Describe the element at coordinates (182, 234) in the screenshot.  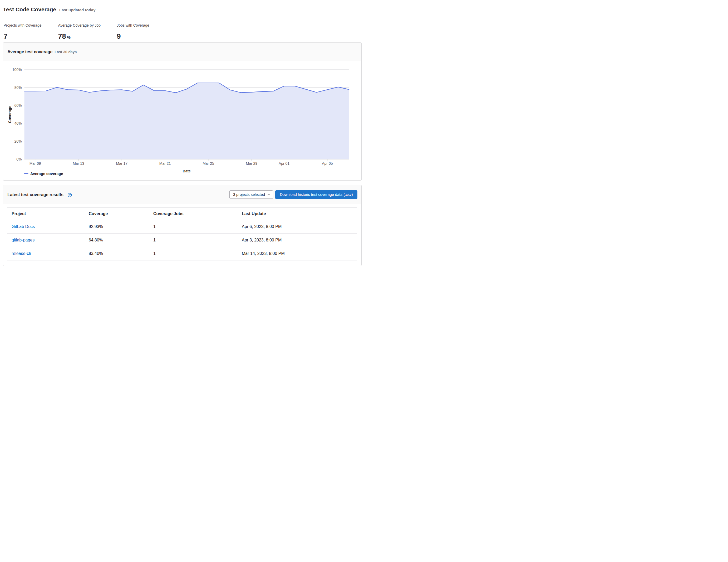
I see `coverage-results-table: Project Coverage Coverage Jobs Last Upda…` at that location.